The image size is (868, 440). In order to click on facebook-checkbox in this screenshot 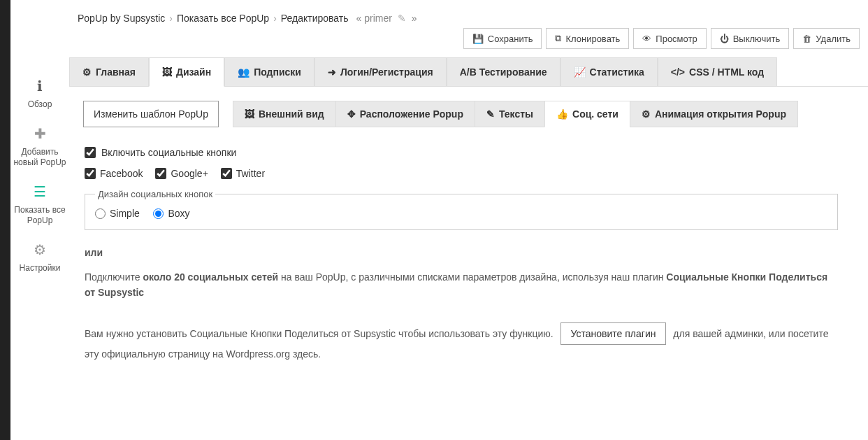, I will do `click(90, 173)`.